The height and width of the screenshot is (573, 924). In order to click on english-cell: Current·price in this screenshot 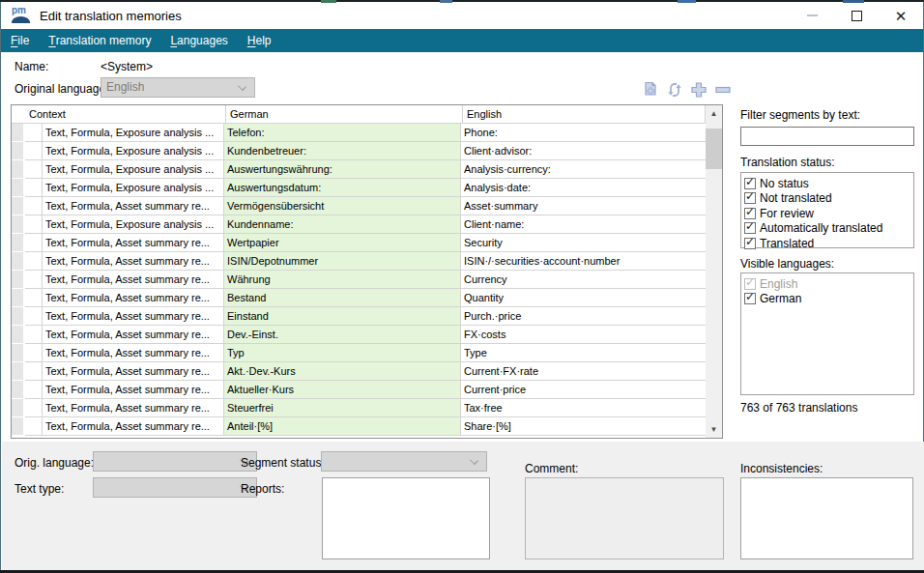, I will do `click(584, 390)`.